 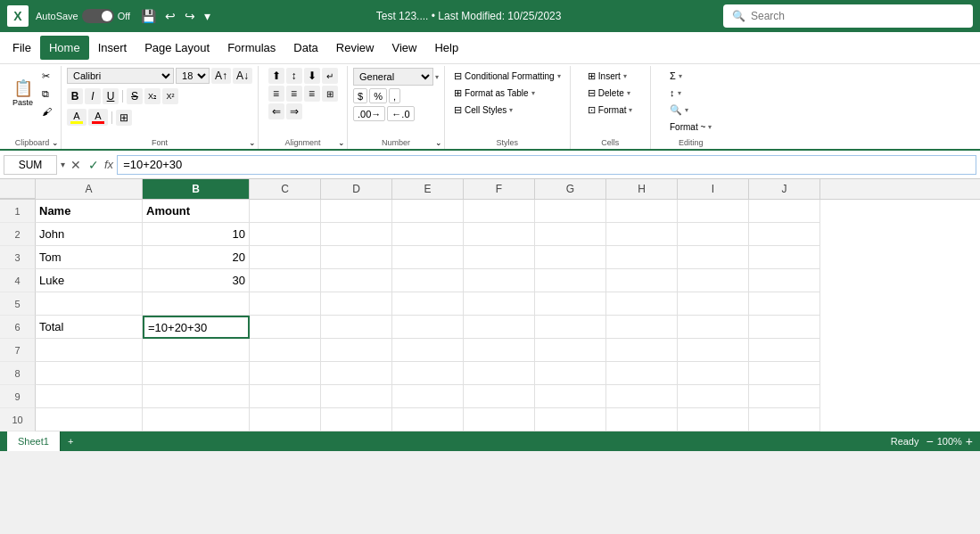 I want to click on cell-c4, so click(x=285, y=281).